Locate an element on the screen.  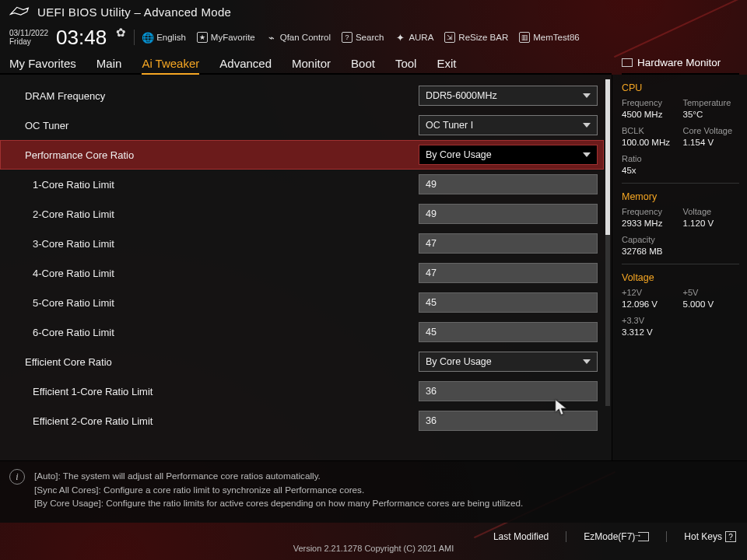
rog-logo is located at coordinates (19, 12).